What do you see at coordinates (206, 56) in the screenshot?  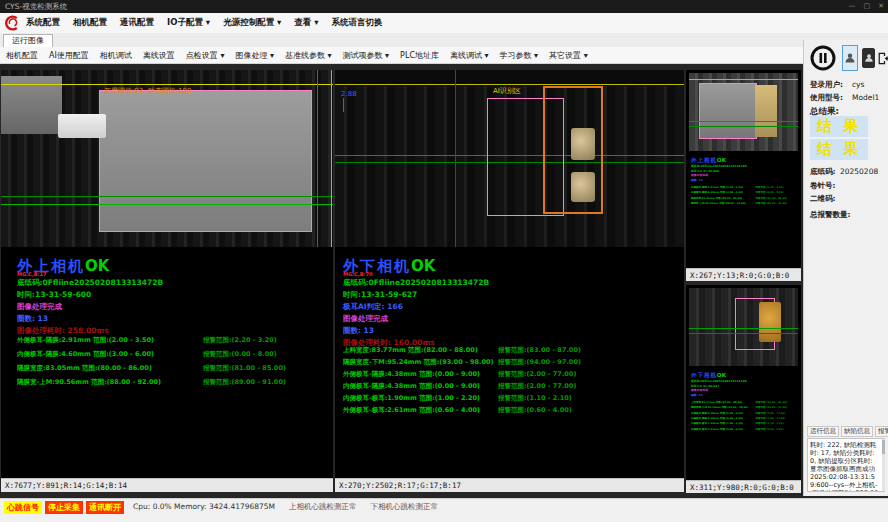 I see `tool-spot-check: 点检设置 ▾` at bounding box center [206, 56].